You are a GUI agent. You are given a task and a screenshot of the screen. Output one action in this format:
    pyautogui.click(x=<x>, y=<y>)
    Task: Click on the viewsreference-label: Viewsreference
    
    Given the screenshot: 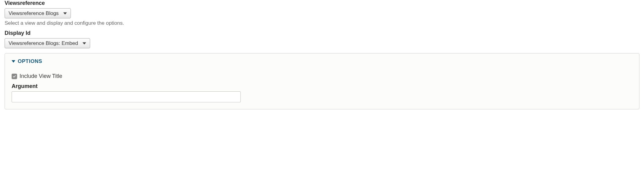 What is the action you would take?
    pyautogui.click(x=322, y=3)
    